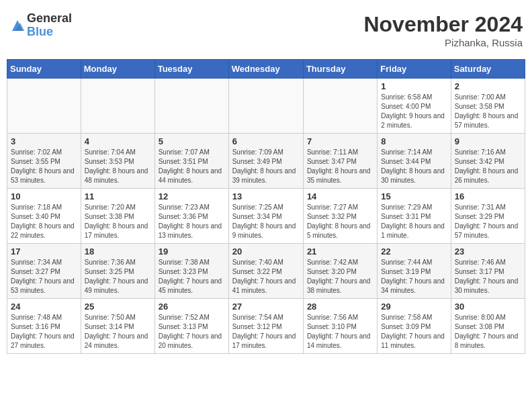  I want to click on calendar-cell: 22Sunrise: 7:44 AM Sunset: 3:19 PM Dayli…, so click(414, 271).